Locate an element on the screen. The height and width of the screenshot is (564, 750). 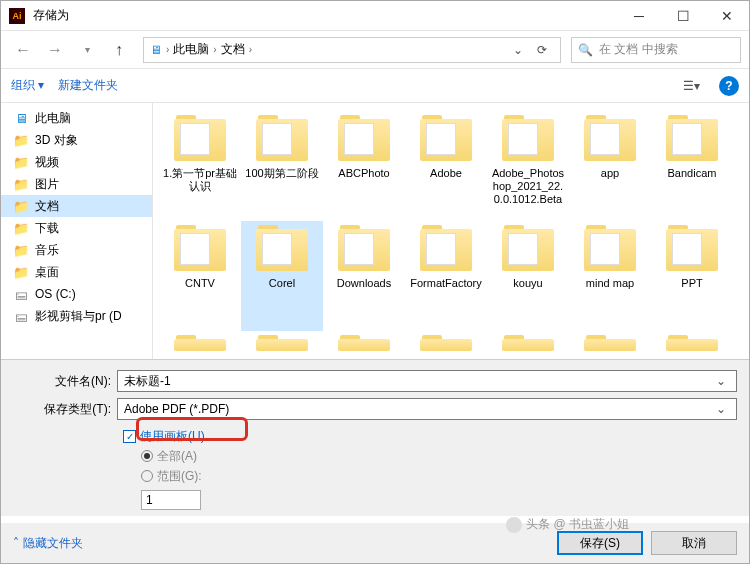
sidebar-item: 📁视频 is located at coordinates (76, 162).